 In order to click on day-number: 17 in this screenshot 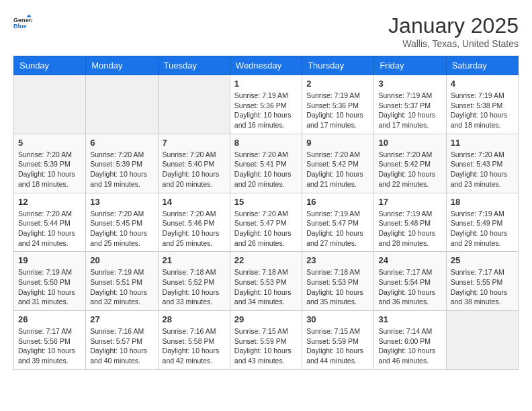, I will do `click(410, 201)`.